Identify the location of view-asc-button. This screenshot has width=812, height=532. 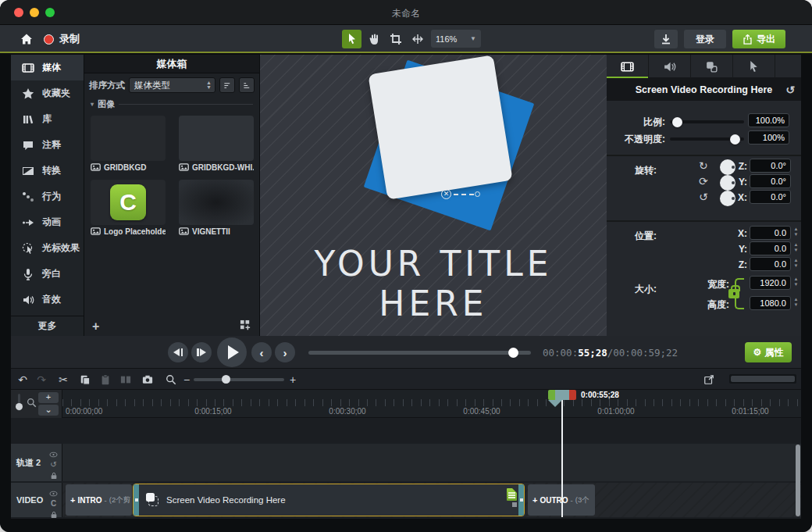
(227, 85).